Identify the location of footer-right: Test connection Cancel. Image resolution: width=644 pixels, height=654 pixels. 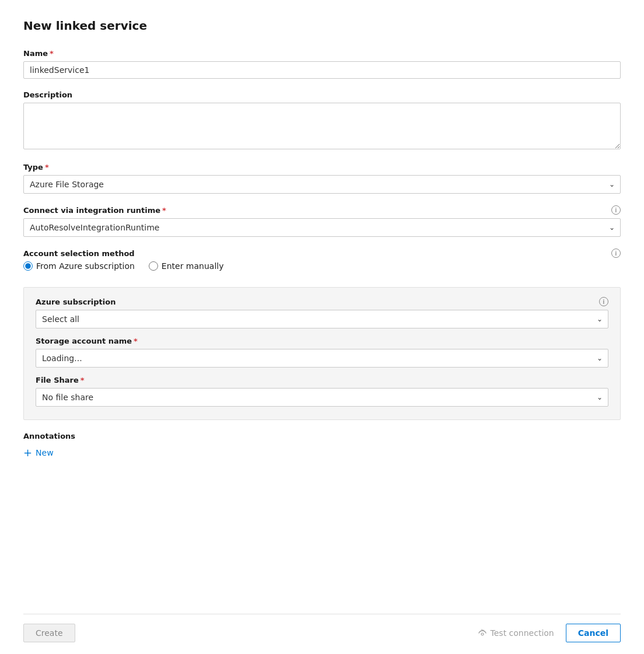
(547, 633).